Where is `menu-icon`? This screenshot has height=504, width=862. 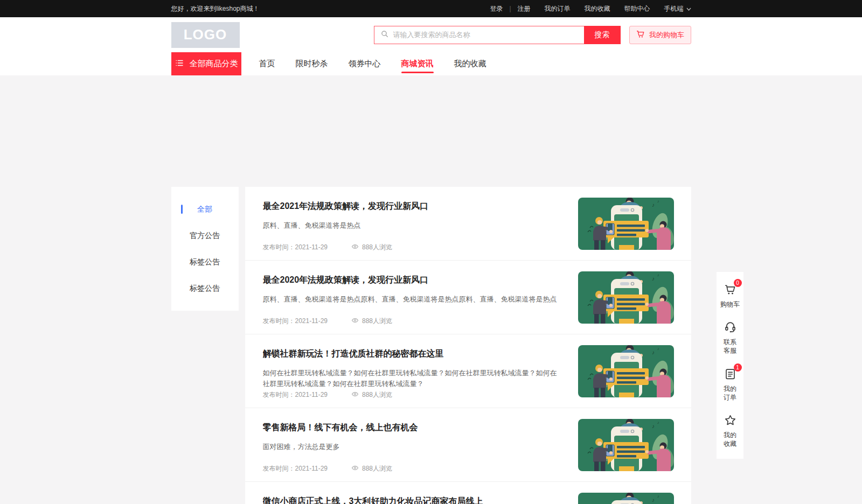
menu-icon is located at coordinates (179, 64).